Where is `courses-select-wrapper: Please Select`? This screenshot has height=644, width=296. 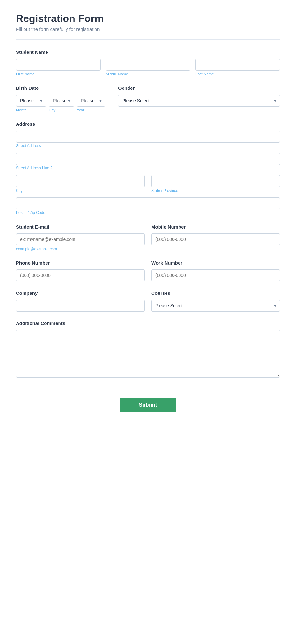 courses-select-wrapper: Please Select is located at coordinates (216, 306).